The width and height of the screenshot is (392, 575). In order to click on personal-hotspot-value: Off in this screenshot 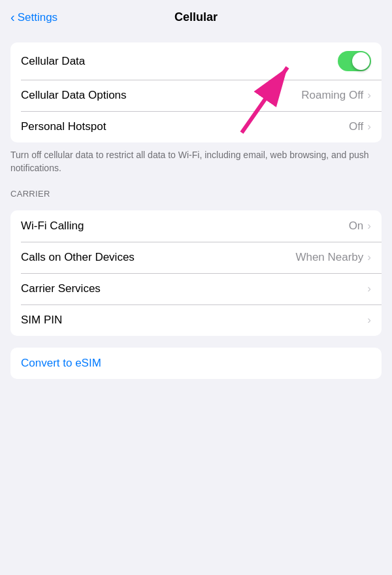, I will do `click(356, 127)`.